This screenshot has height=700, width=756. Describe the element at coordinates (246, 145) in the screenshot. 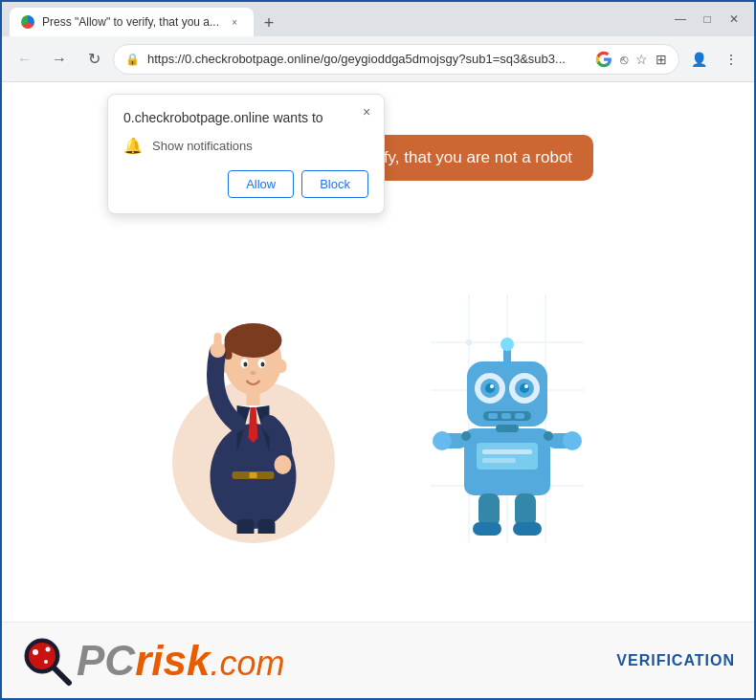

I see `popup-permission: 🔔 Show notifications` at that location.